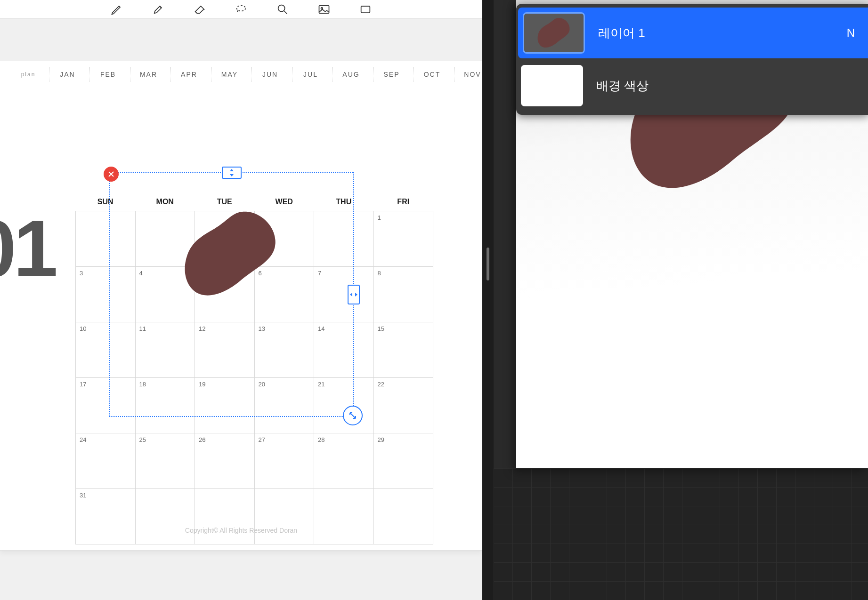 This screenshot has width=868, height=600. What do you see at coordinates (344, 406) in the screenshot?
I see `calendar-cell: 21` at bounding box center [344, 406].